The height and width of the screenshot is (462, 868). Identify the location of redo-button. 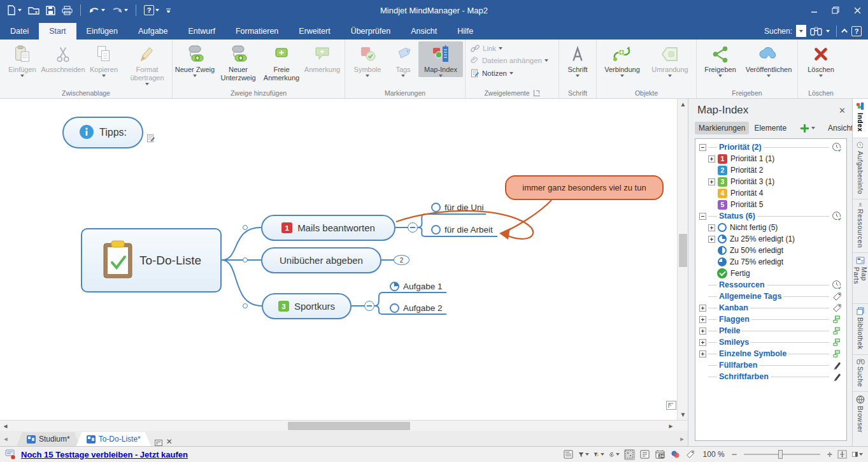
(120, 10).